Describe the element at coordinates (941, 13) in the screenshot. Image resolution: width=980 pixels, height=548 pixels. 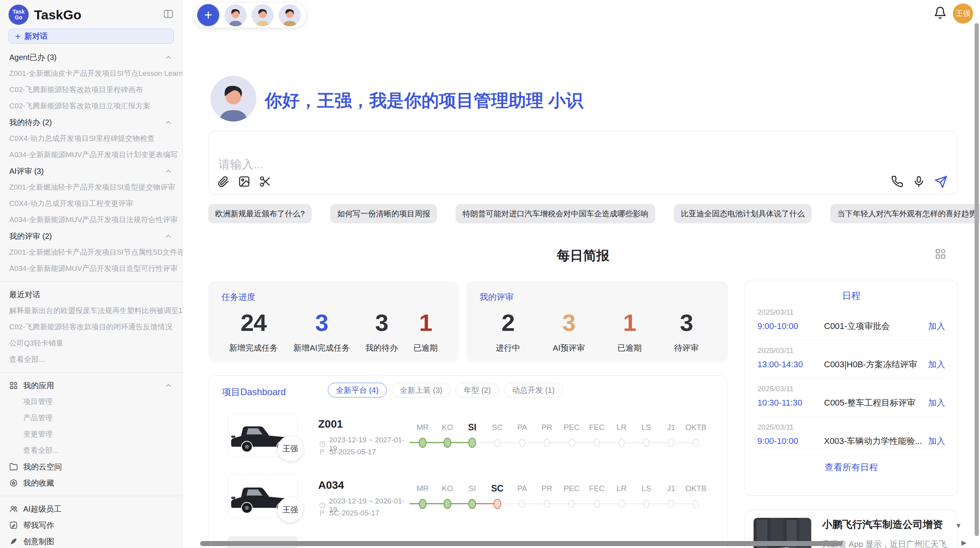
I see `notifications-bell-icon` at that location.